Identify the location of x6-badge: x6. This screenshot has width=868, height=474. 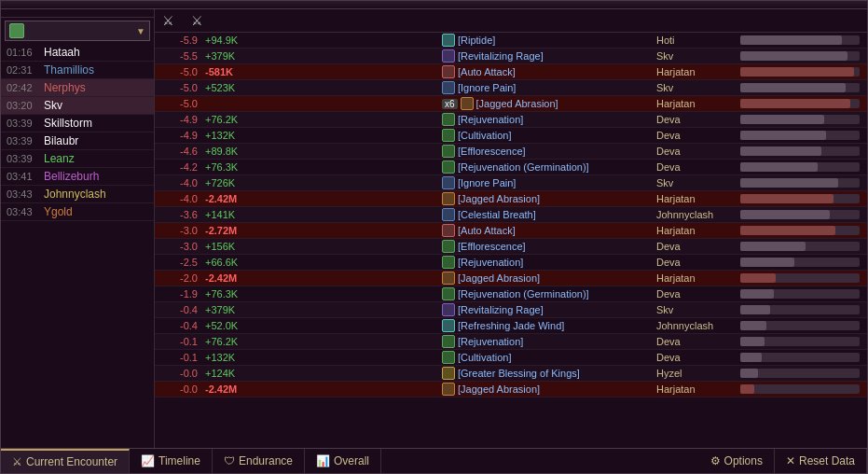
(449, 105).